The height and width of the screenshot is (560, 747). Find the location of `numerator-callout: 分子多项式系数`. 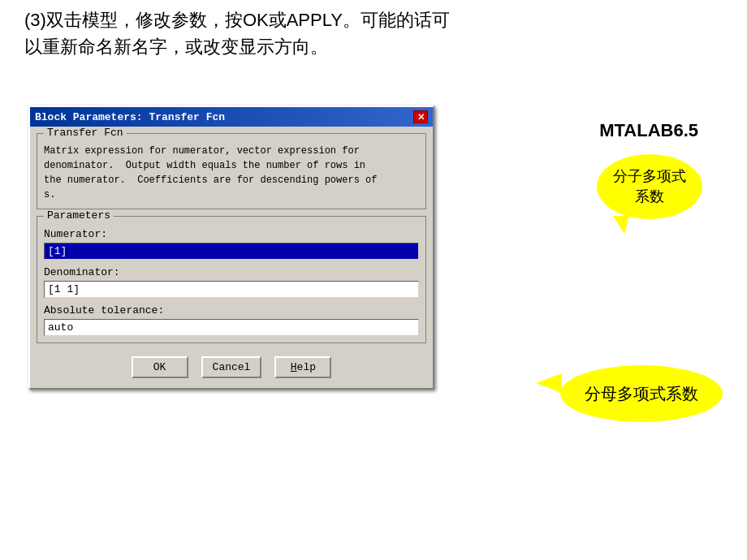

numerator-callout: 分子多项式系数 is located at coordinates (650, 187).